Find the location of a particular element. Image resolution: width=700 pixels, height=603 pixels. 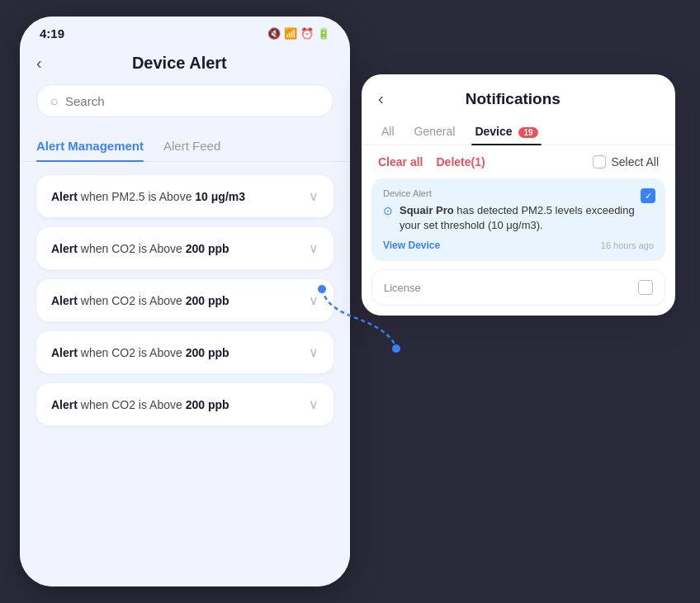

alert-item-2: Alert when CO2 is Above 200 ppb ∨ is located at coordinates (185, 248).